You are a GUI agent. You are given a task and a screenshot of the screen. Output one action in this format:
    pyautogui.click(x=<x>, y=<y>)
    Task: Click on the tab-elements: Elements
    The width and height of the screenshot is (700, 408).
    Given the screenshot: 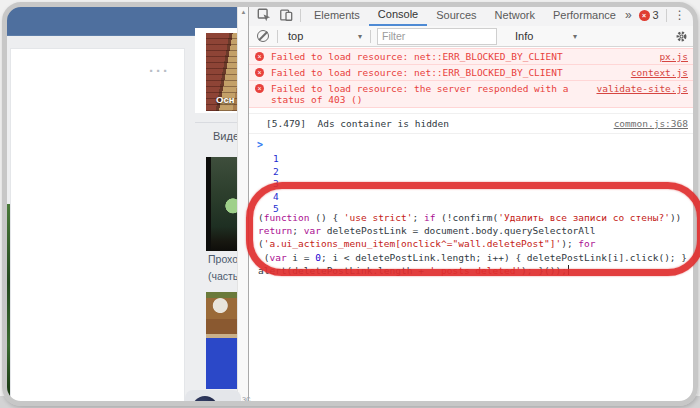 What is the action you would take?
    pyautogui.click(x=337, y=15)
    